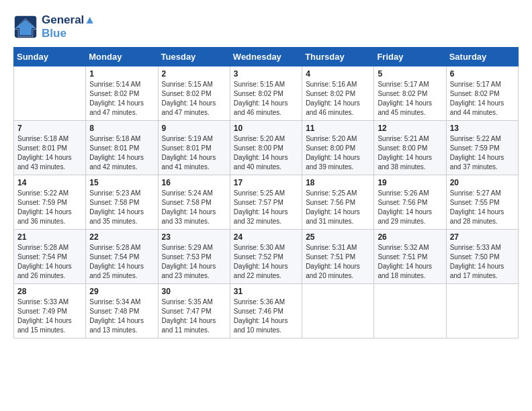  Describe the element at coordinates (266, 153) in the screenshot. I see `day-info: Sunrise: 5:20 AMSunset: 8:00 PMDaylight:…` at that location.